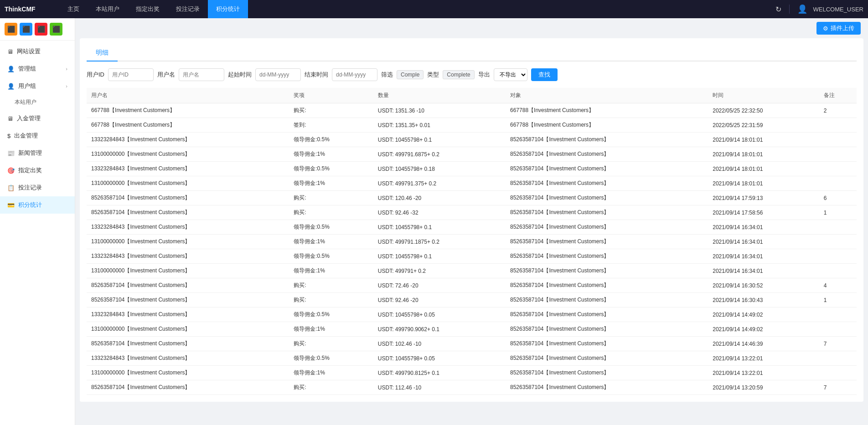 The image size is (868, 425). What do you see at coordinates (11, 29) in the screenshot?
I see `sidebar-icon-btn-1: ⬛` at bounding box center [11, 29].